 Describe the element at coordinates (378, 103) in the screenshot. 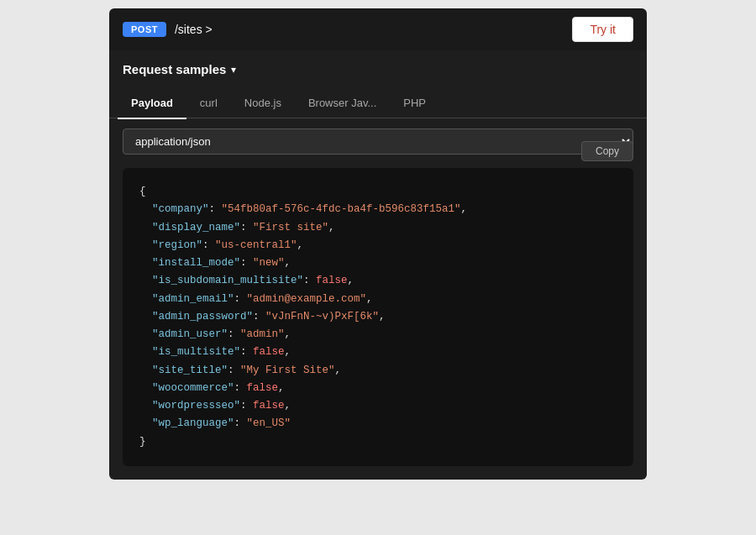

I see `tabs-bar: Payload curl Node.js Browser Jav... PHP` at that location.